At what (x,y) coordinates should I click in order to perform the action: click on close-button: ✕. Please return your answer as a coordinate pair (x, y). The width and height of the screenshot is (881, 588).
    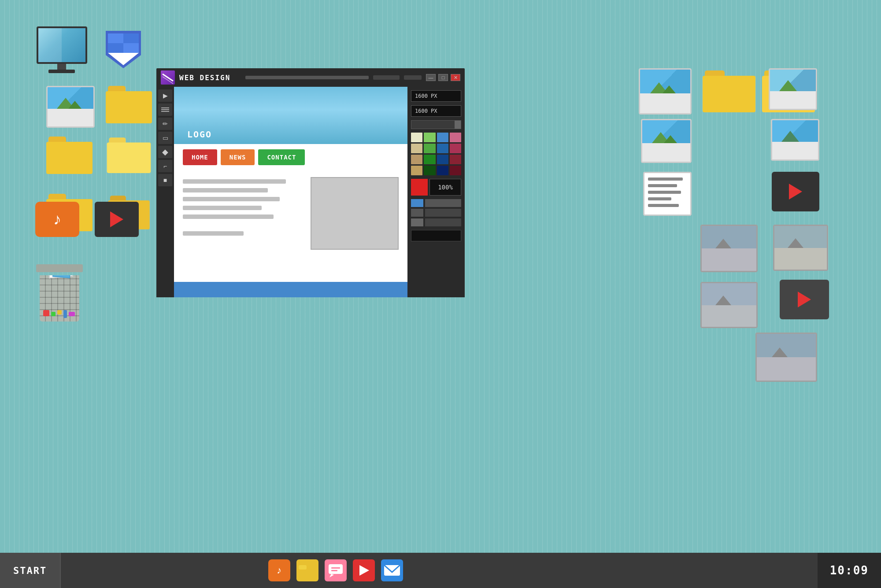
    Looking at the image, I should click on (455, 78).